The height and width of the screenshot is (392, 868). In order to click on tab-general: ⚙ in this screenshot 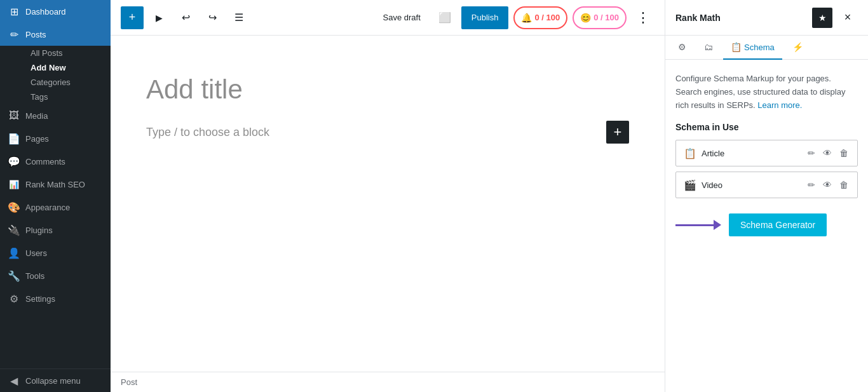, I will do `click(682, 48)`.